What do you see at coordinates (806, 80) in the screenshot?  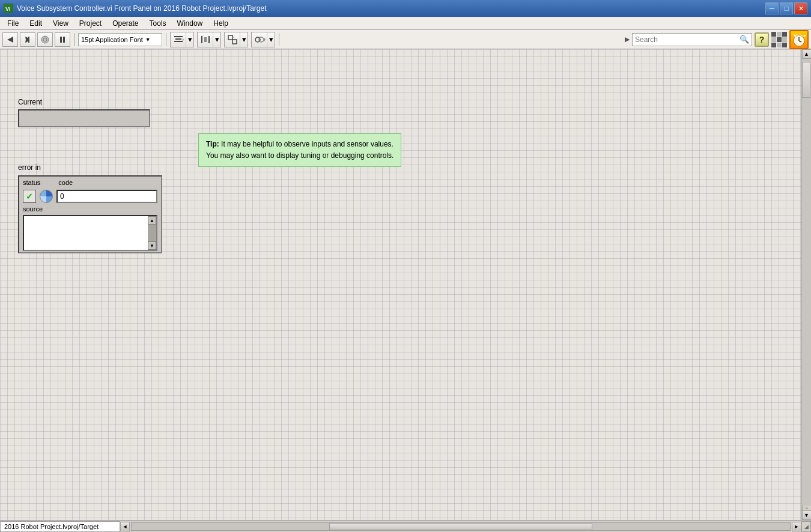 I see `scroll-thumb` at bounding box center [806, 80].